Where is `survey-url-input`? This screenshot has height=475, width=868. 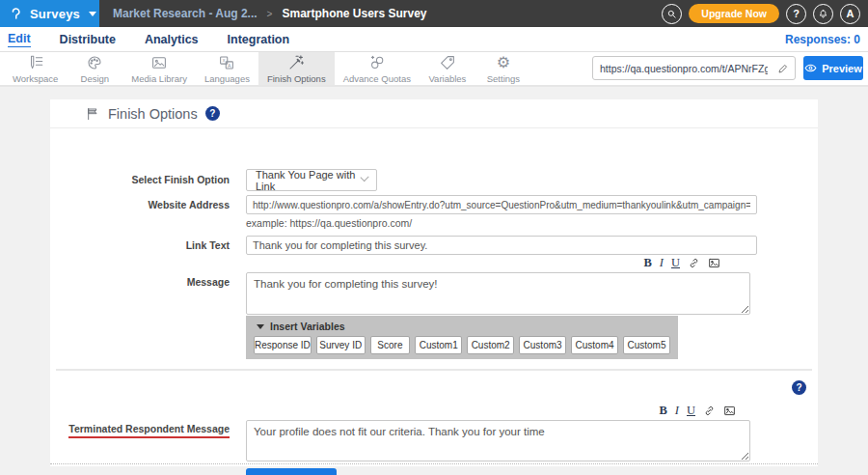 survey-url-input is located at coordinates (683, 69).